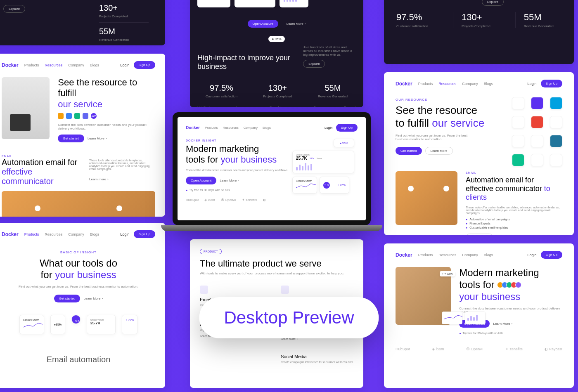 The height and width of the screenshot is (392, 578). Describe the element at coordinates (272, 172) in the screenshot. I see `laptop-mockup: Docker Products Resources Company Blogs …` at that location.